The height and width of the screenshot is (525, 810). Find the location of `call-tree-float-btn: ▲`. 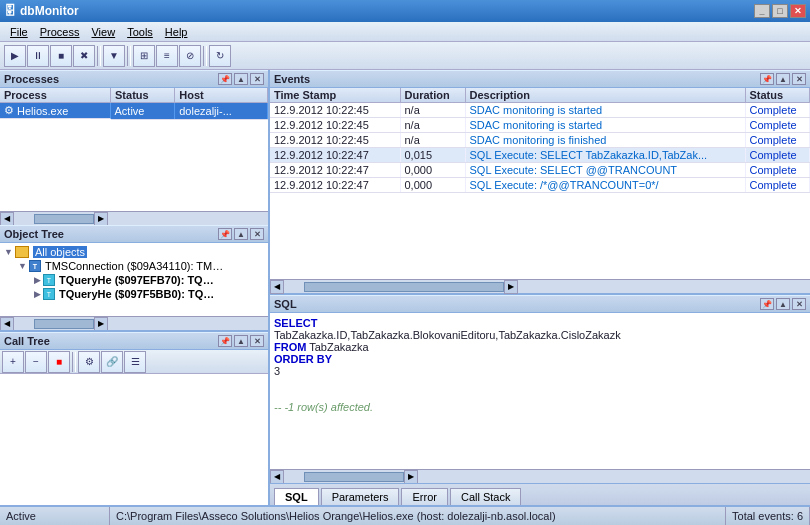

call-tree-float-btn: ▲ is located at coordinates (241, 341).